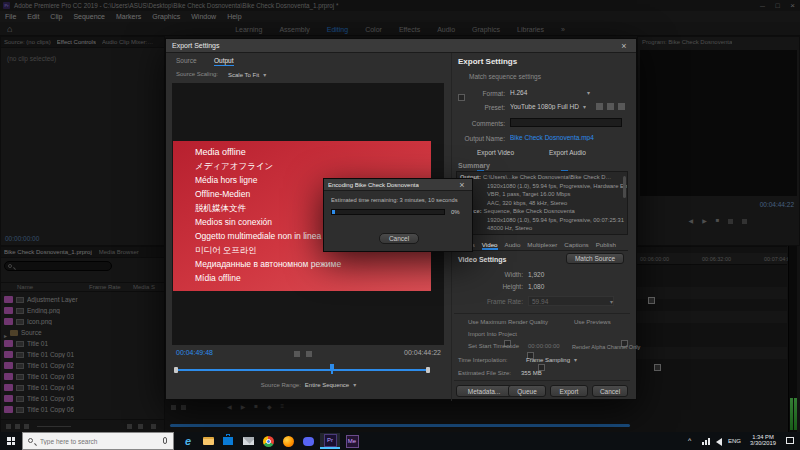  I want to click on store-icon, so click(228, 441).